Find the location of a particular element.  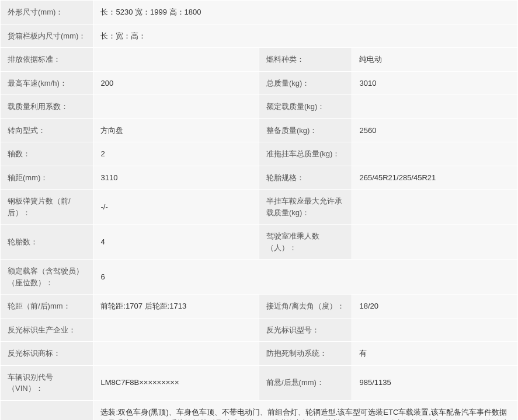

label-emission: 排放依据标准： is located at coordinates (47, 60).